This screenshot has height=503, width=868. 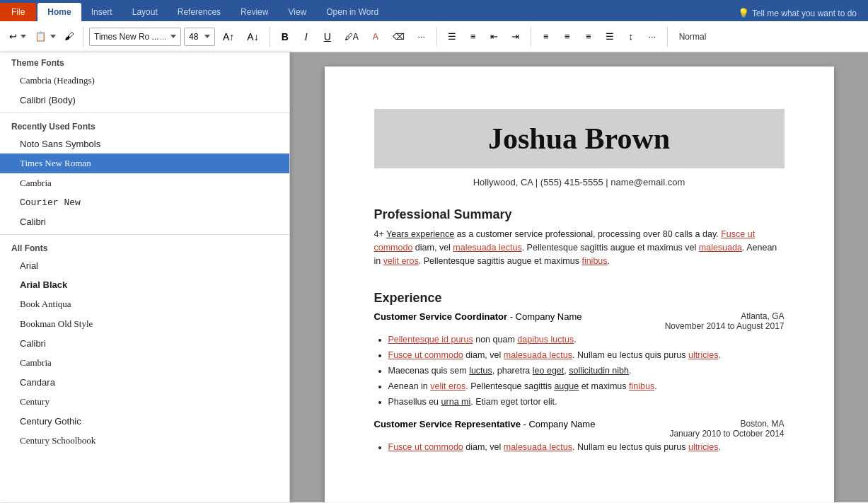 I want to click on align-right-button: ≡, so click(x=589, y=37).